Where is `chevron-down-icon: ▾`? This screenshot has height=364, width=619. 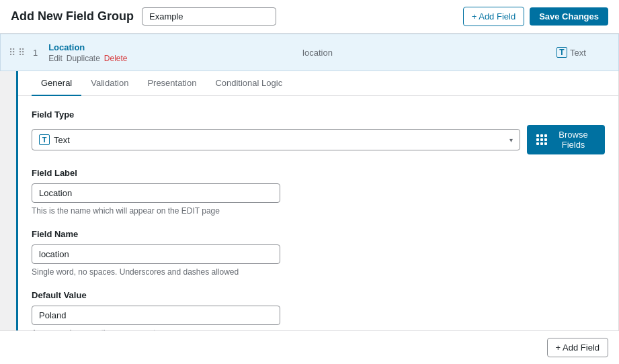 chevron-down-icon: ▾ is located at coordinates (511, 140).